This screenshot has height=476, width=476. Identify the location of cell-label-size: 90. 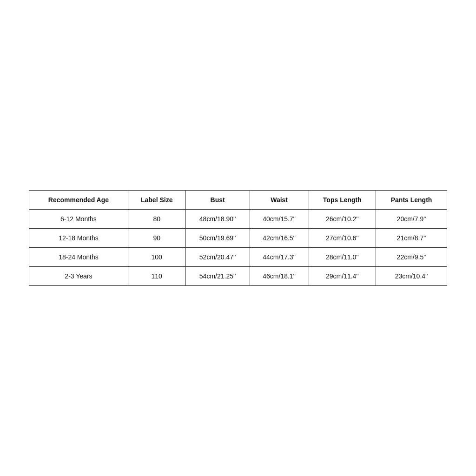
(157, 238).